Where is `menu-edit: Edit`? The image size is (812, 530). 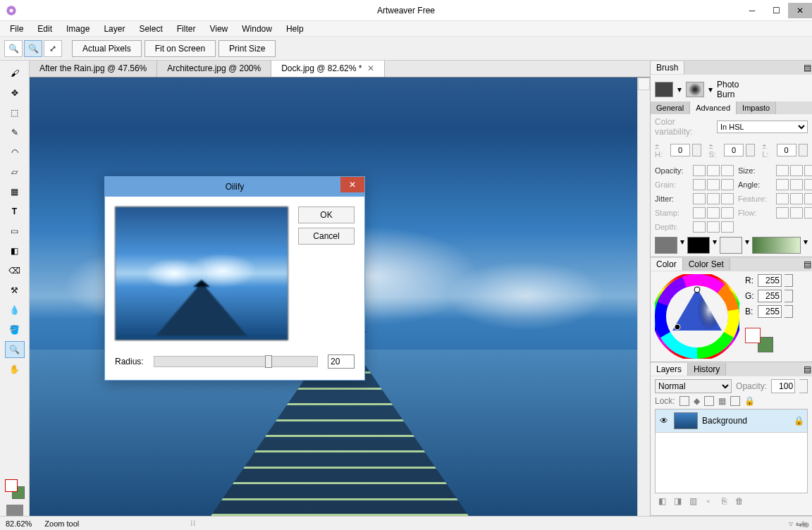 menu-edit: Edit is located at coordinates (45, 29).